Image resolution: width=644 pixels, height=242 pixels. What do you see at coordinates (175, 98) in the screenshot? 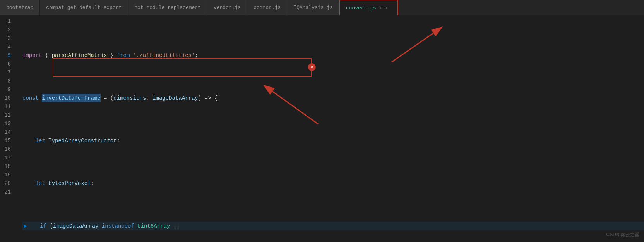
I see `token-imagedataarray: imageDataArray` at bounding box center [175, 98].